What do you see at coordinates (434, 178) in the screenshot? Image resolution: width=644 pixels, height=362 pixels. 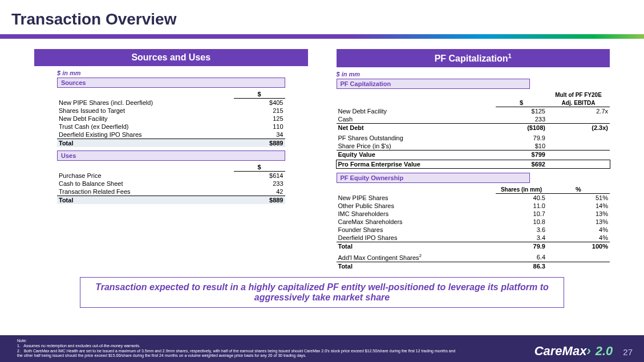 I see `pf-ownership-subheader: PF Equity Ownership` at bounding box center [434, 178].